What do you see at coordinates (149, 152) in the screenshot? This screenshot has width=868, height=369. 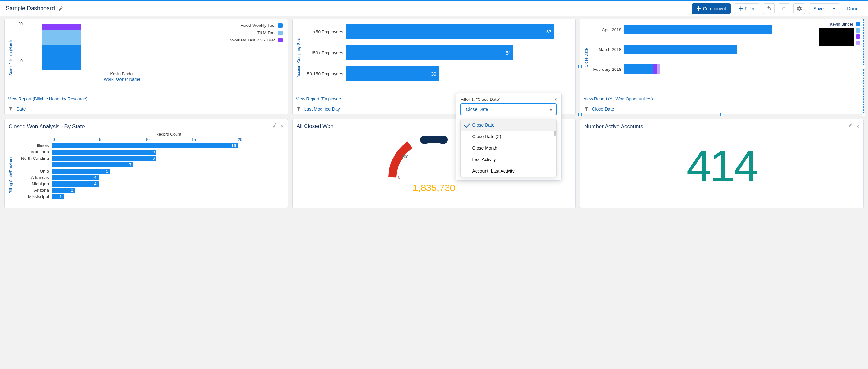 I see `hbar-row: Manitoba9` at bounding box center [149, 152].